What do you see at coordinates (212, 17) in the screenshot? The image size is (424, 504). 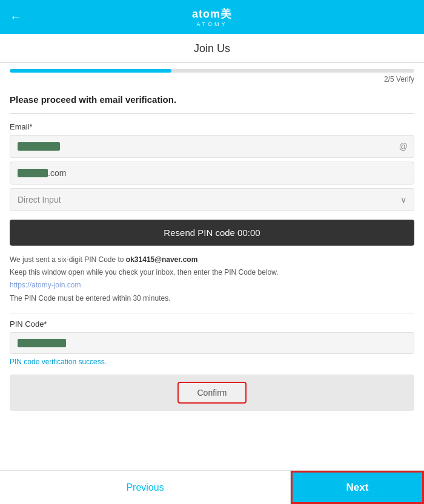 I see `app-header: ← atom美 ATOMY` at bounding box center [212, 17].